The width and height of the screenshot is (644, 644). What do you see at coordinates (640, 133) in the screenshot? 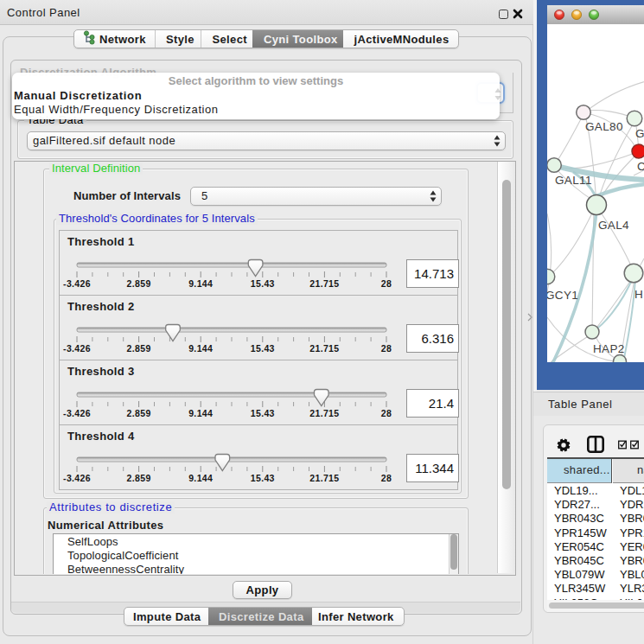
I see `svg-text: GA` at bounding box center [640, 133].